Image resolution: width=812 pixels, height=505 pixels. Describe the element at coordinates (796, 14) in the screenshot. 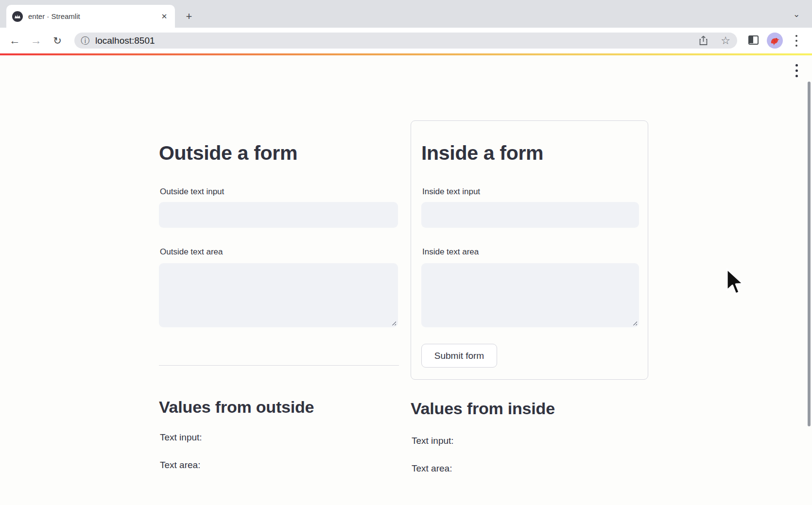

I see `tab-search-chevron-icon: ⌄` at that location.